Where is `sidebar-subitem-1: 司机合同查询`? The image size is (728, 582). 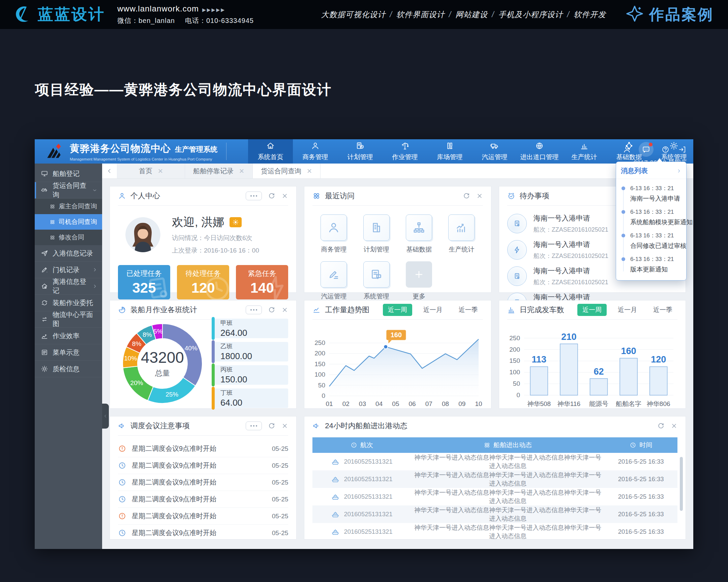 sidebar-subitem-1: 司机合同查询 is located at coordinates (68, 222).